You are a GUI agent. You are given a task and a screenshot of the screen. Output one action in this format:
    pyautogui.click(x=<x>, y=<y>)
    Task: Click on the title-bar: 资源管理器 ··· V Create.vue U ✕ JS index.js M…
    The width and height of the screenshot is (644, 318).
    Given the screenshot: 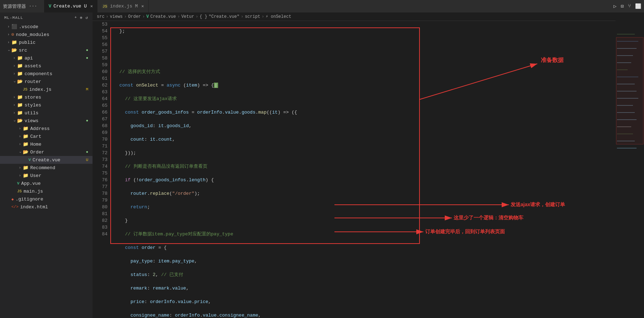 What is the action you would take?
    pyautogui.click(x=322, y=6)
    